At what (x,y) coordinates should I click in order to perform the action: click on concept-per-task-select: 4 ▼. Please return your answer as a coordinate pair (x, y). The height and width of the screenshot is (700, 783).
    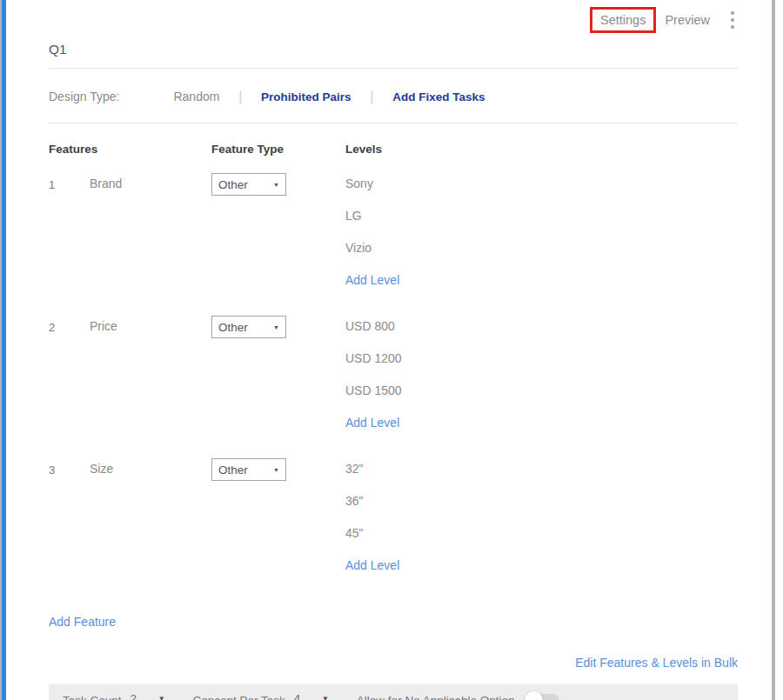
    Looking at the image, I should click on (311, 696).